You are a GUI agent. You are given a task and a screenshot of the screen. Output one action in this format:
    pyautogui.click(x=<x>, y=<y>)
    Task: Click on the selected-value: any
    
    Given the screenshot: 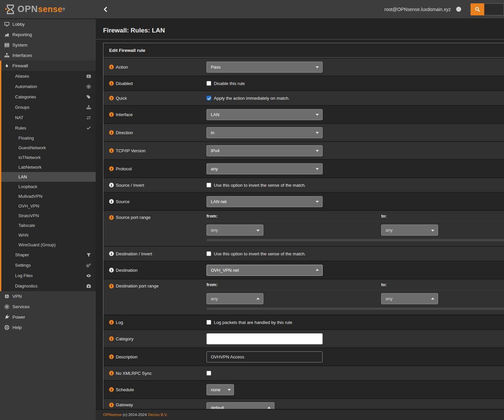 What is the action you would take?
    pyautogui.click(x=214, y=169)
    